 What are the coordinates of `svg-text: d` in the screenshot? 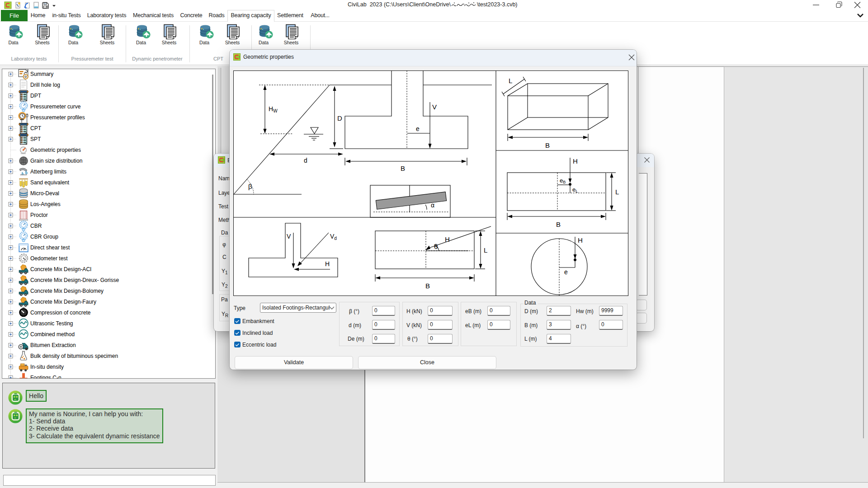 It's located at (306, 160).